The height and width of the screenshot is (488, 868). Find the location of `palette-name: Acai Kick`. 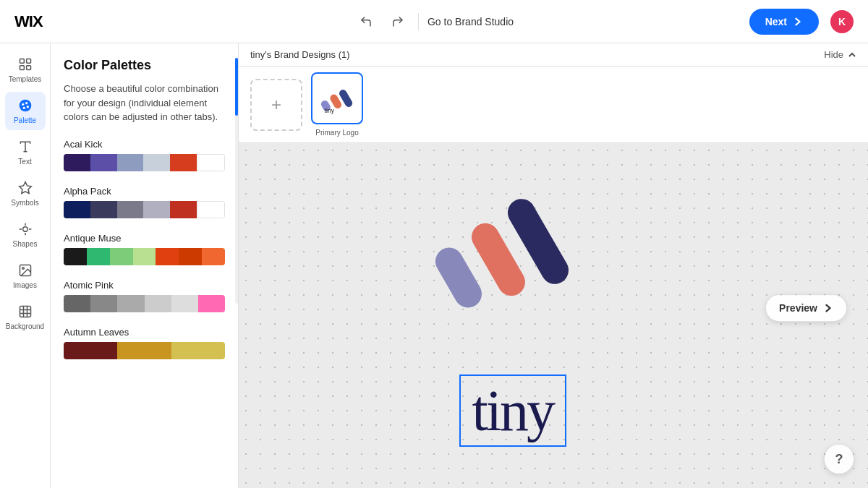

palette-name: Acai Kick is located at coordinates (145, 145).